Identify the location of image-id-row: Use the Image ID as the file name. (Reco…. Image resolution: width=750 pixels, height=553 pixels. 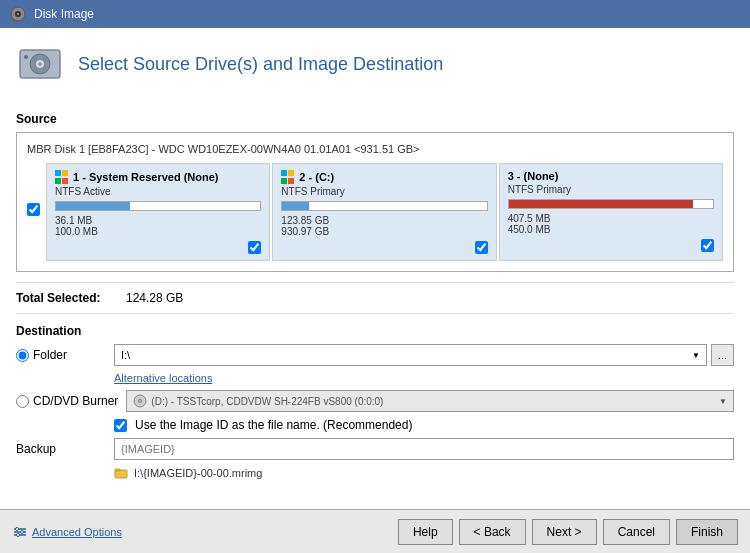
(424, 425).